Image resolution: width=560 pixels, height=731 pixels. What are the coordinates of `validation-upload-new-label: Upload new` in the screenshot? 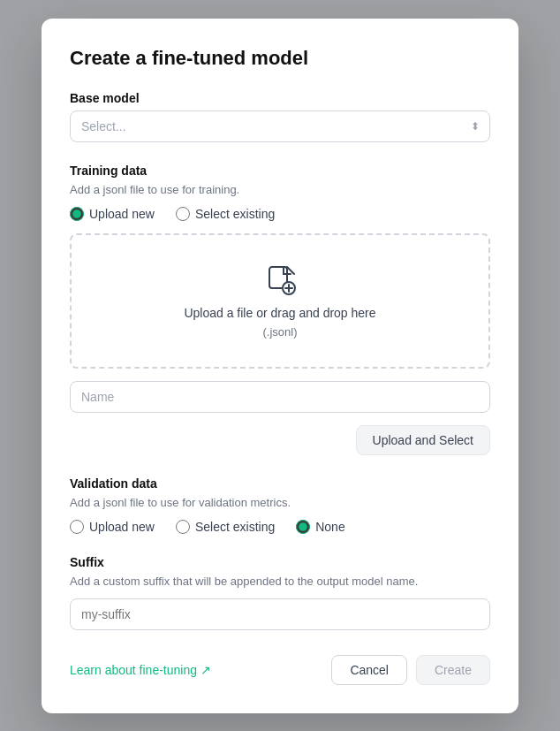 It's located at (112, 527).